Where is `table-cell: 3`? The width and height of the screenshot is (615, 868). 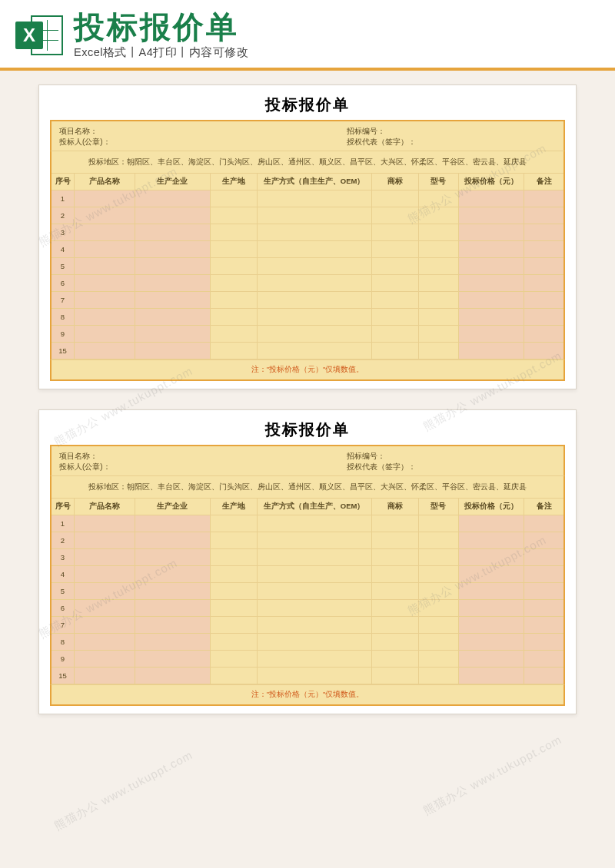
table-cell: 3 is located at coordinates (63, 558).